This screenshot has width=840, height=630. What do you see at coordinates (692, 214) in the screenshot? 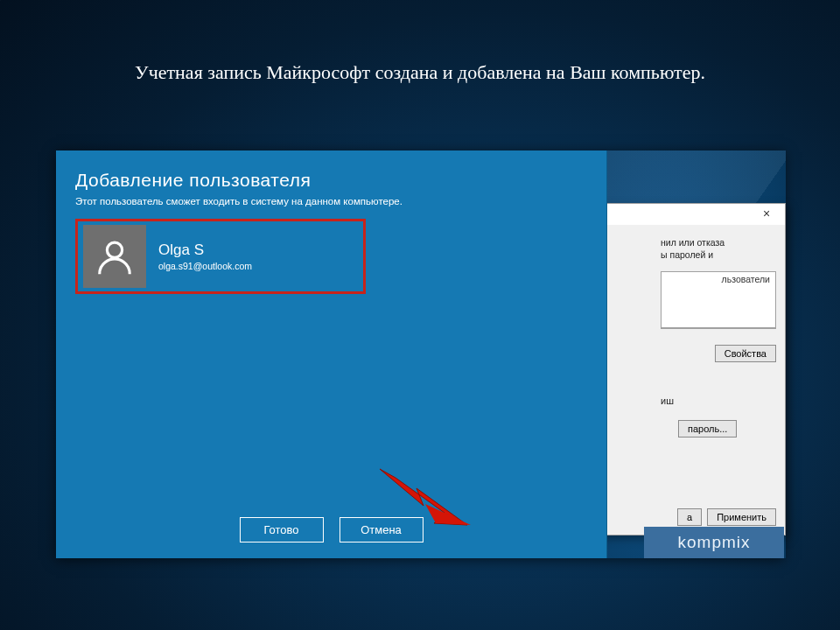
I see `user-accounts-titlebar: ×` at bounding box center [692, 214].